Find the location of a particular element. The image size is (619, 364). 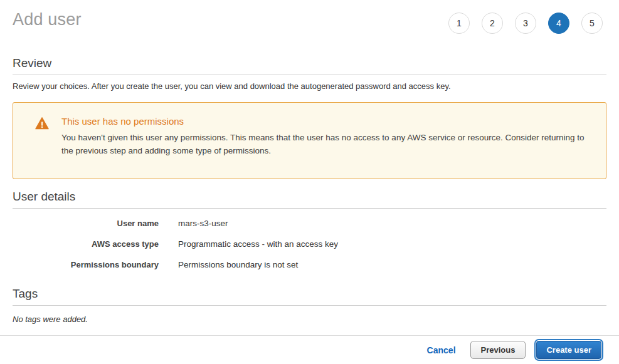

detail-row-permissions-boundary: Permissions boundary Permissions boundar… is located at coordinates (310, 264).